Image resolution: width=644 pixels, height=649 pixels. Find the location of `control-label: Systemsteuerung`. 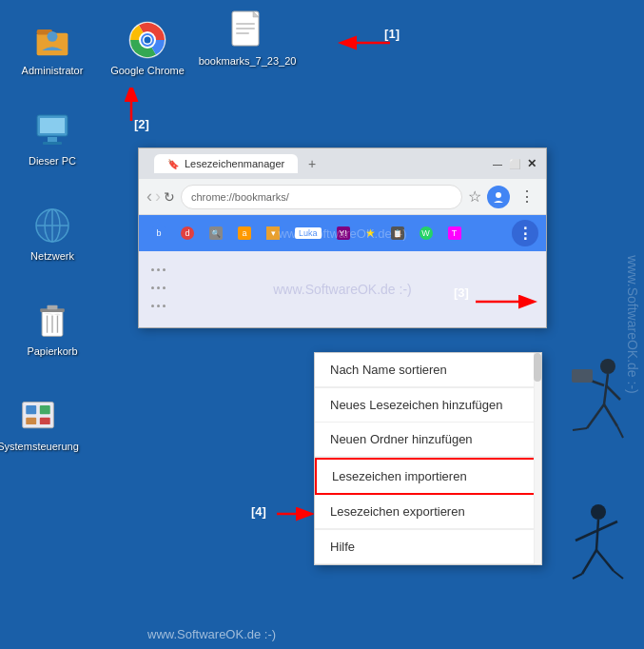

control-label: Systemsteuerung is located at coordinates (40, 447).